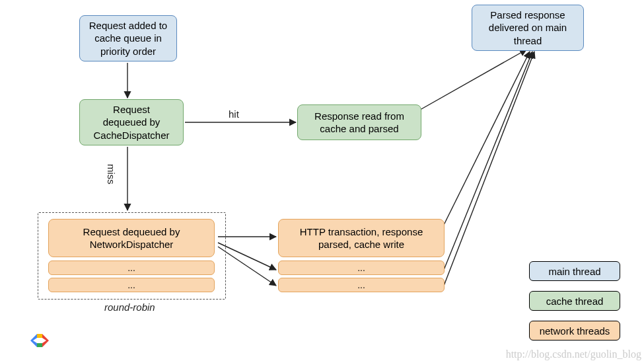  I want to click on node-response-read: Response read from cache and parsed, so click(359, 122).